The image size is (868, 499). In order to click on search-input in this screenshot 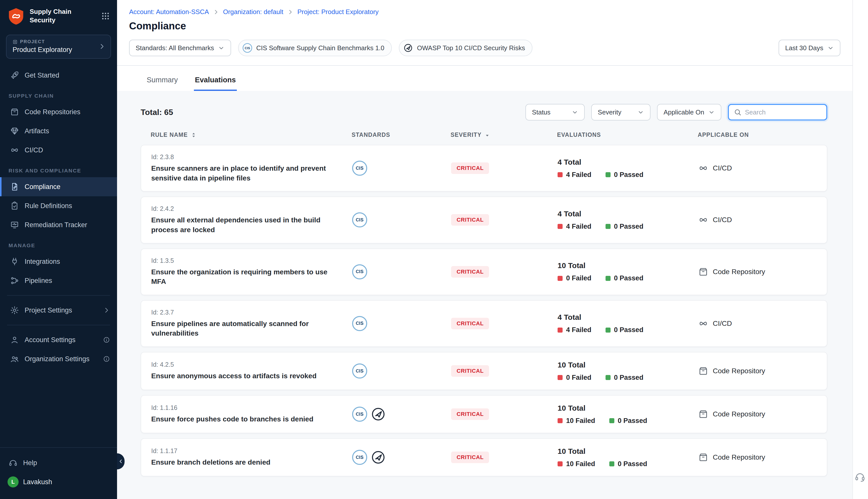, I will do `click(783, 112)`.